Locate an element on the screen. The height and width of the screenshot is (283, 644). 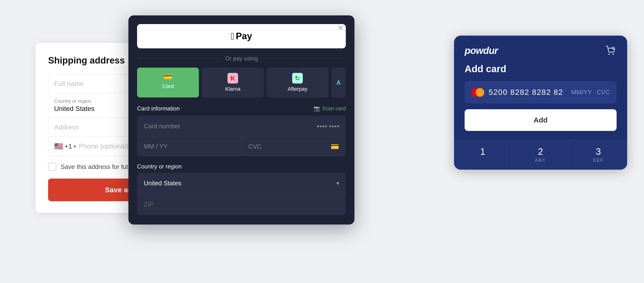
card-number-display: 5200 8282 8282 82 is located at coordinates (528, 92).